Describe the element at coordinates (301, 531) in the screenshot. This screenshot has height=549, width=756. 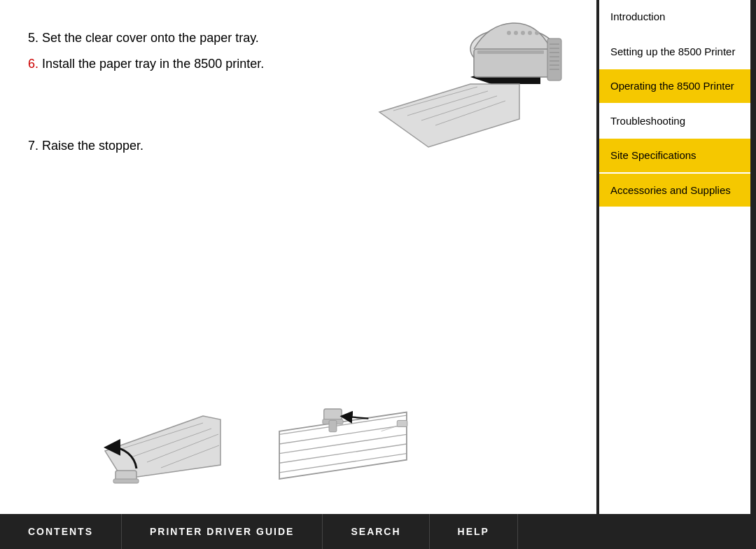
I see `bottom-toolbar: CONTENTS PRINTER DRIVER GUIDE SEARCH HEL…` at that location.